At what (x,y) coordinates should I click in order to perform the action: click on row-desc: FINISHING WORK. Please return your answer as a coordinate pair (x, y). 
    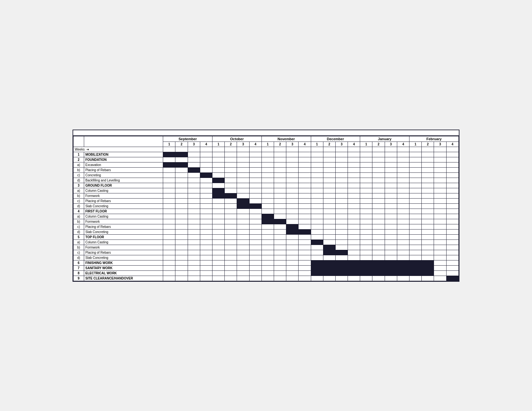
    Looking at the image, I should click on (123, 263).